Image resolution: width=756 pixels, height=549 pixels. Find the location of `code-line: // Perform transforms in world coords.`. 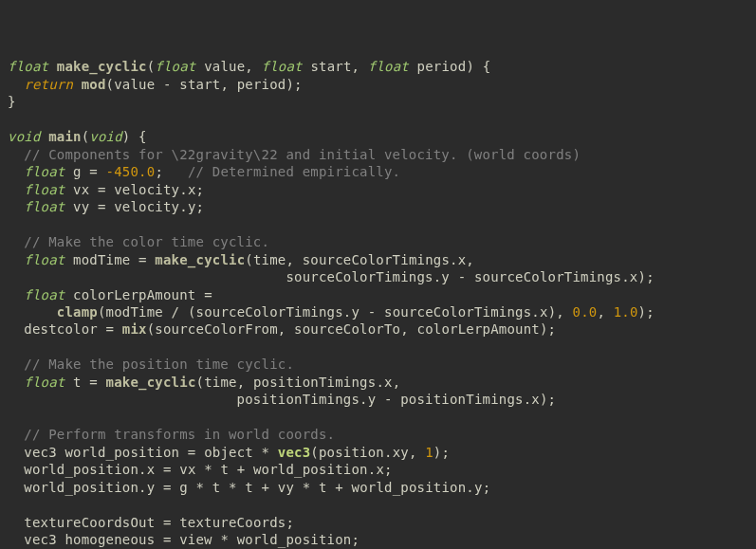

code-line: // Perform transforms in world coords. is located at coordinates (171, 434).